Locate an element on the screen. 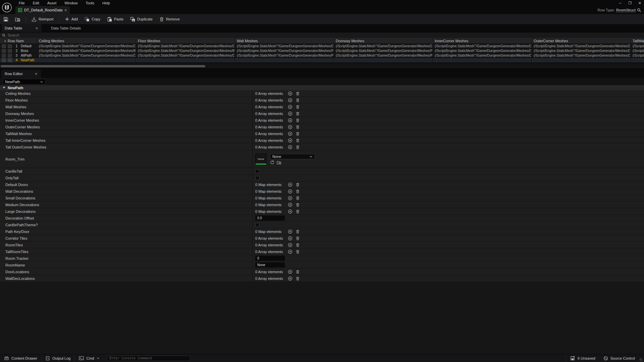  save-button is located at coordinates (6, 19).